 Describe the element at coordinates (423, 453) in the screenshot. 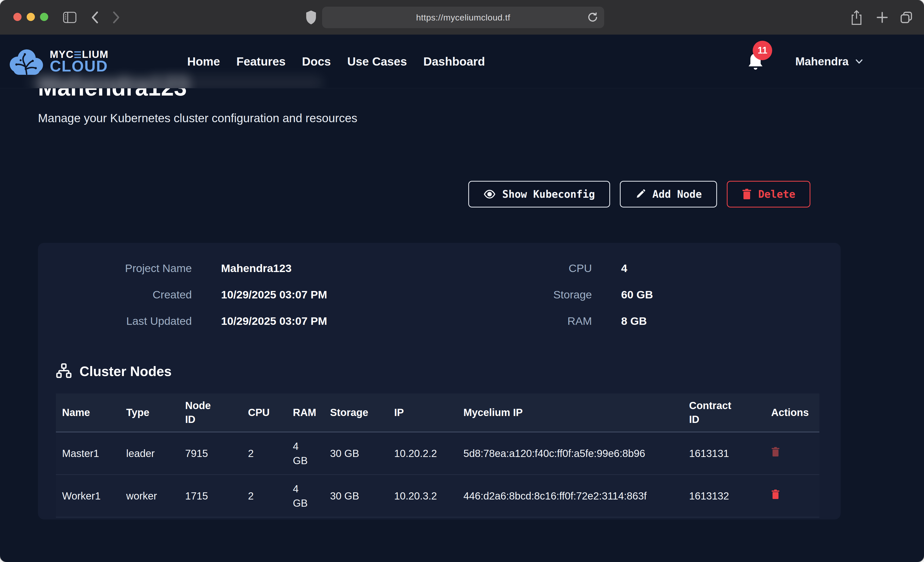

I see `cell-ip: 10.20.2.2` at that location.